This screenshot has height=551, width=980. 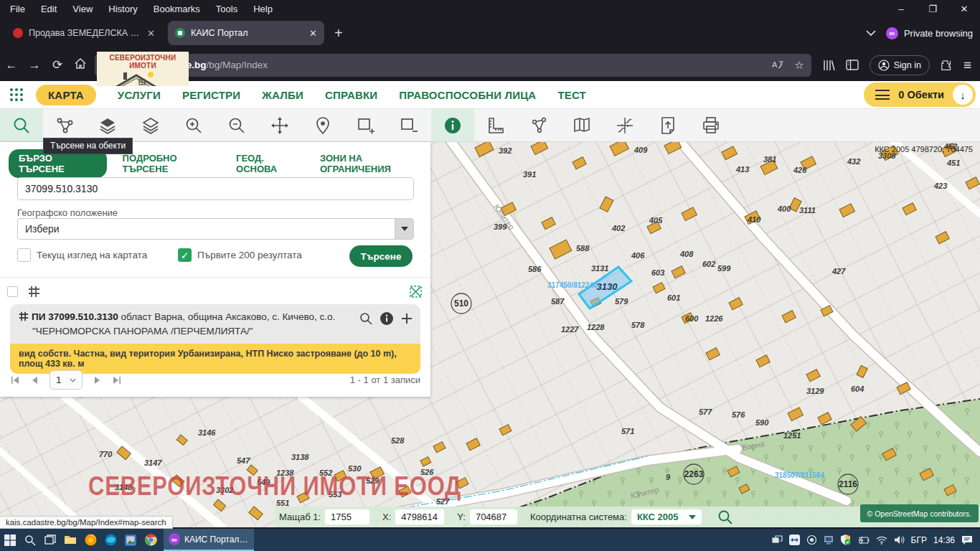 What do you see at coordinates (900, 540) in the screenshot?
I see `tray-volume-icon` at bounding box center [900, 540].